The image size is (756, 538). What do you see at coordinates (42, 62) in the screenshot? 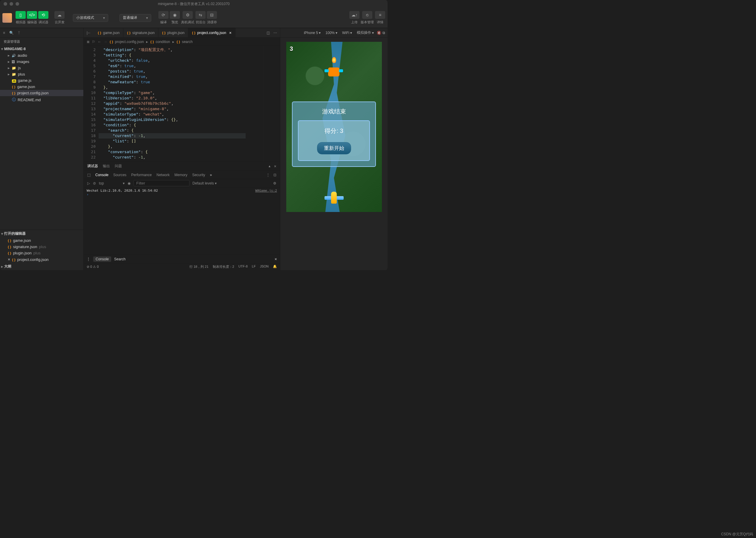
I see `tree-folder: ▸images` at bounding box center [42, 62].